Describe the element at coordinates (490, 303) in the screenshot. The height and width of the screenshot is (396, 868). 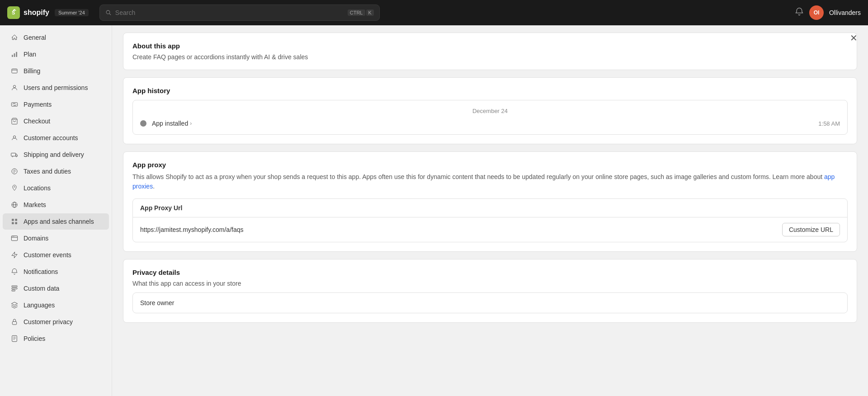
I see `store-owner-card: Store owner` at that location.